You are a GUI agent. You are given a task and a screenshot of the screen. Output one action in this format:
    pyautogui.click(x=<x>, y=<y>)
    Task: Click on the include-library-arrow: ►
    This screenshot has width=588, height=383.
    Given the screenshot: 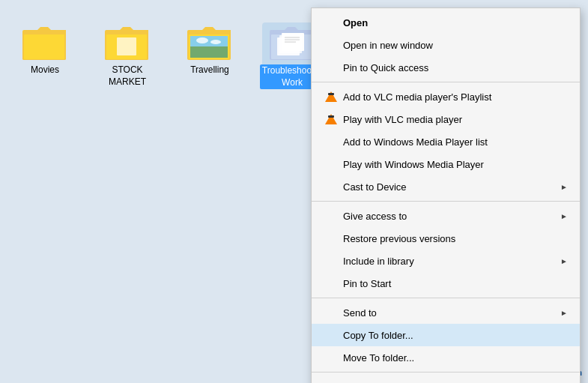 What is the action you would take?
    pyautogui.click(x=564, y=261)
    